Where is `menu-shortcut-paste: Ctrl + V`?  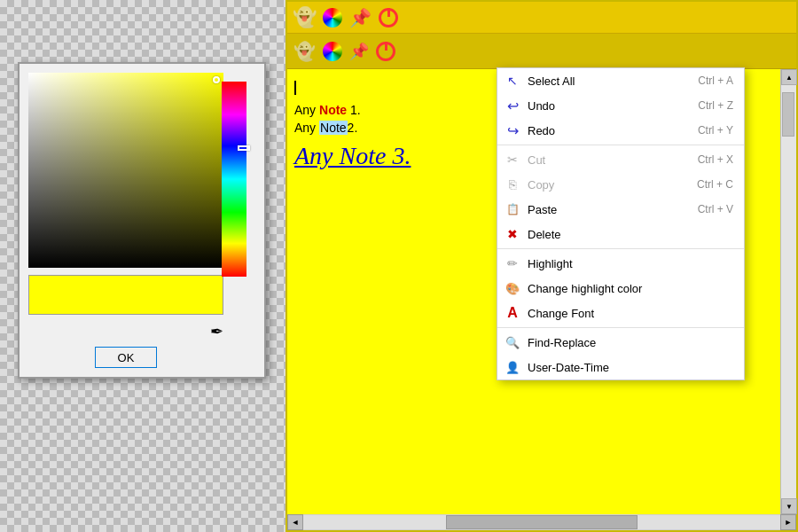
menu-shortcut-paste: Ctrl + V is located at coordinates (716, 209).